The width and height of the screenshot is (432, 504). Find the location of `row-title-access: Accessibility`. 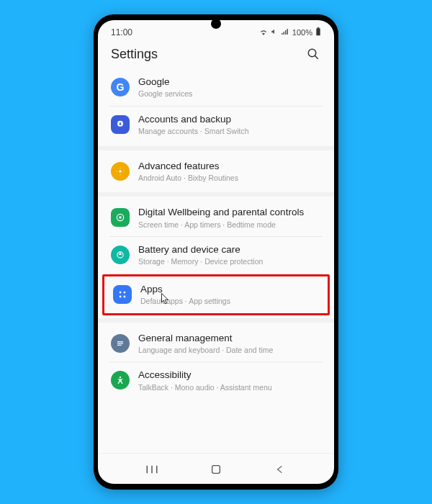

row-title-access: Accessibility is located at coordinates (230, 375).